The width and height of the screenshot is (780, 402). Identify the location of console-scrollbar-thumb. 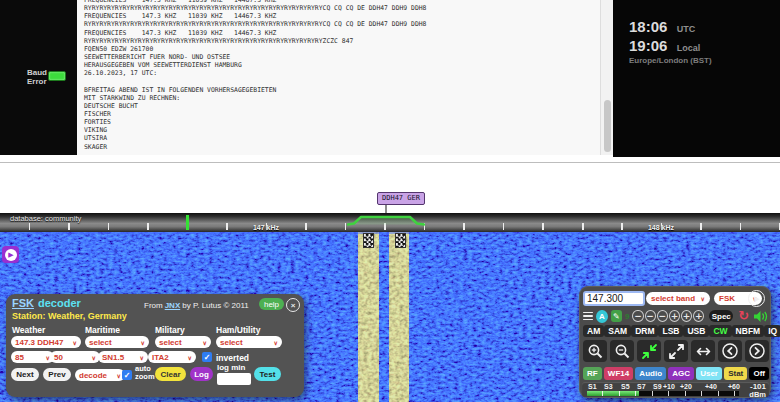
(608, 126).